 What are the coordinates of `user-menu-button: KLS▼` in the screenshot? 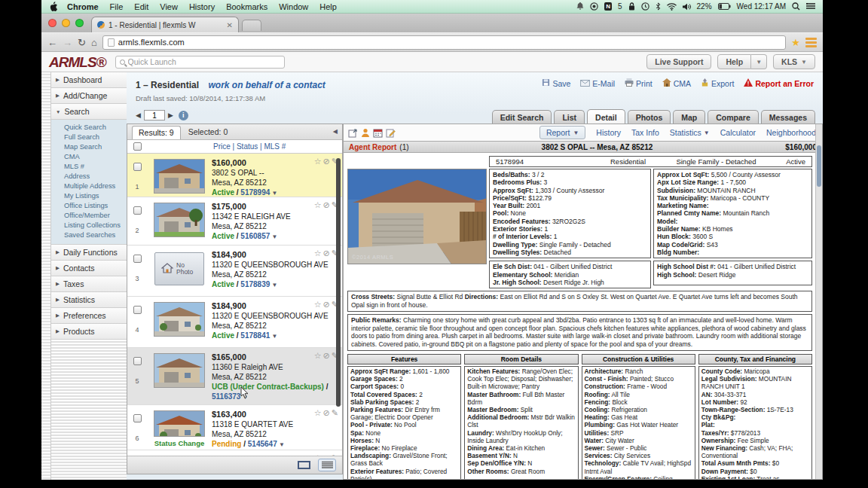 It's located at (794, 62).